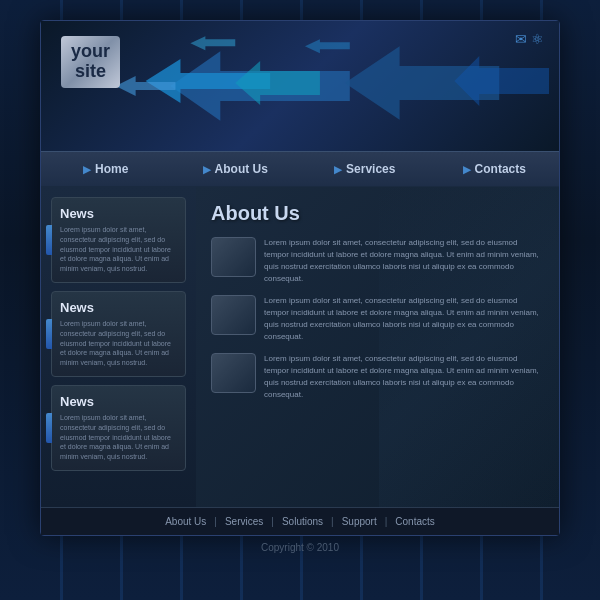  I want to click on footer-nav: About Us | Services | Solutions | Suppor…, so click(300, 521).